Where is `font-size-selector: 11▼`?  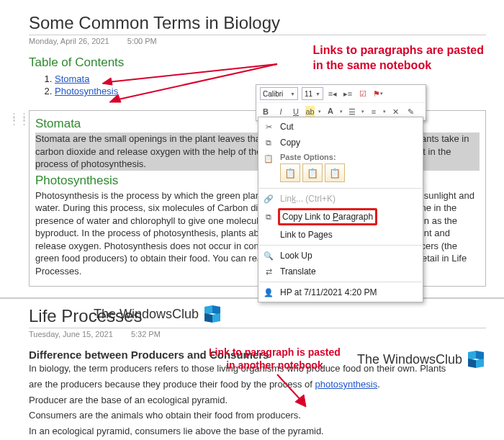 font-size-selector: 11▼ is located at coordinates (312, 94).